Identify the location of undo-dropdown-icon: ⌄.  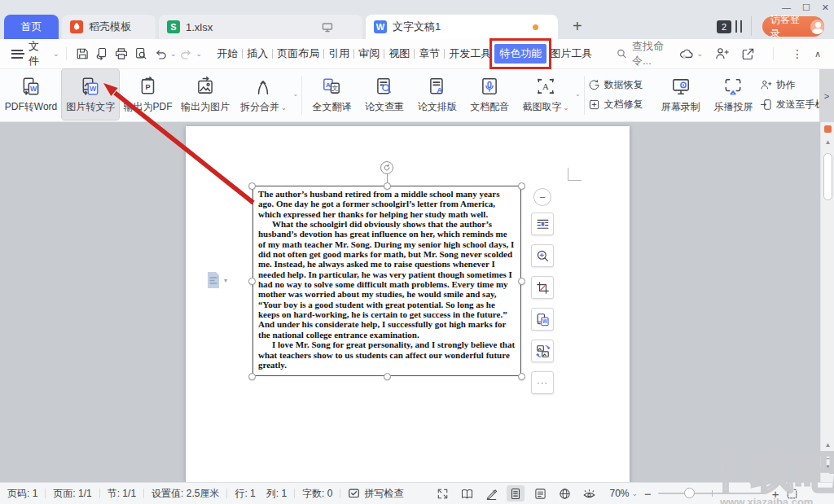
(173, 54).